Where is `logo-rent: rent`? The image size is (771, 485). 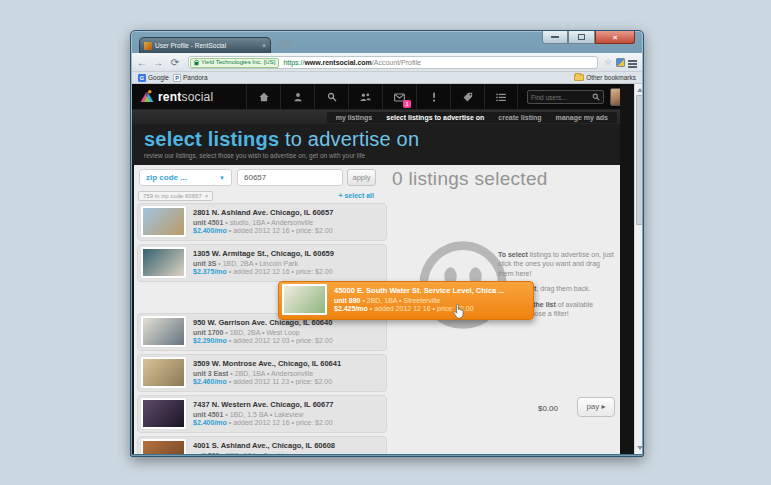 logo-rent: rent is located at coordinates (170, 97).